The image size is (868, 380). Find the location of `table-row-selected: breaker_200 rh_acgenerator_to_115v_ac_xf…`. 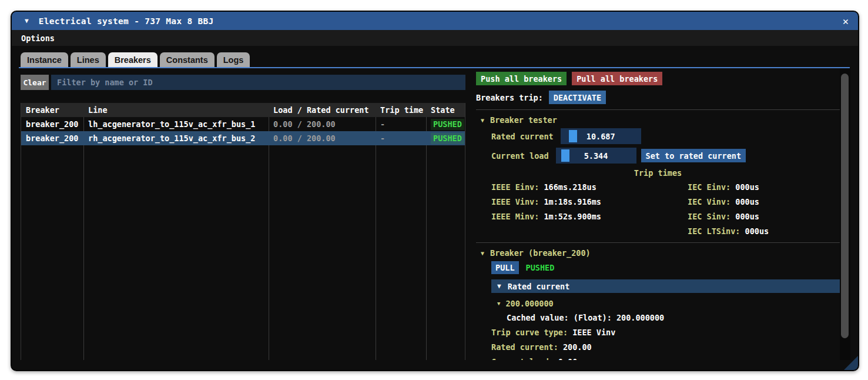

table-row-selected: breaker_200 rh_acgenerator_to_115v_ac_xf… is located at coordinates (243, 138).